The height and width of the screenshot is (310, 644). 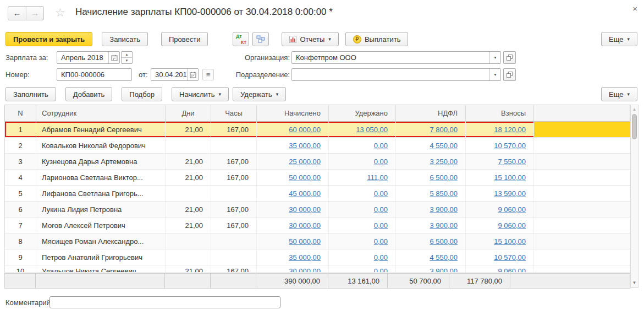 What do you see at coordinates (21, 225) in the screenshot?
I see `cell-n: 7` at bounding box center [21, 225].